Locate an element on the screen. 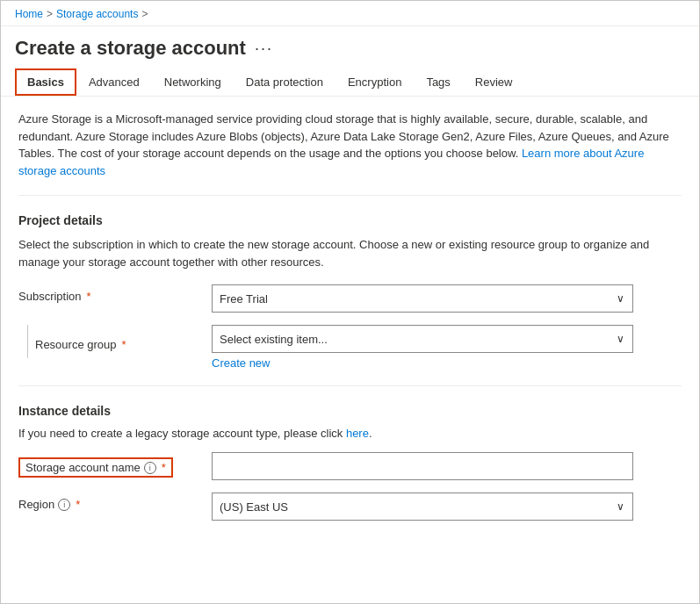 The image size is (700, 604). resource-group-select-wrapper: Select existing item... is located at coordinates (422, 339).